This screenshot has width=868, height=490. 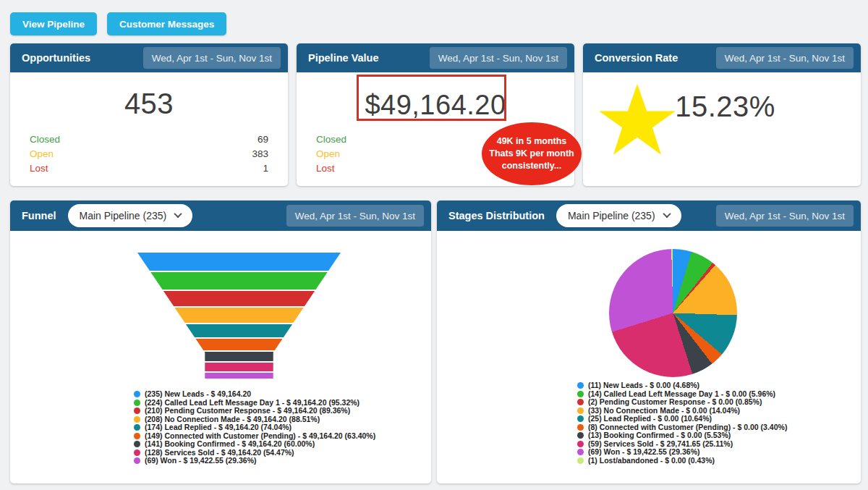 What do you see at coordinates (435, 105) in the screenshot?
I see `pipeline-value-total: $49,164.20` at bounding box center [435, 105].